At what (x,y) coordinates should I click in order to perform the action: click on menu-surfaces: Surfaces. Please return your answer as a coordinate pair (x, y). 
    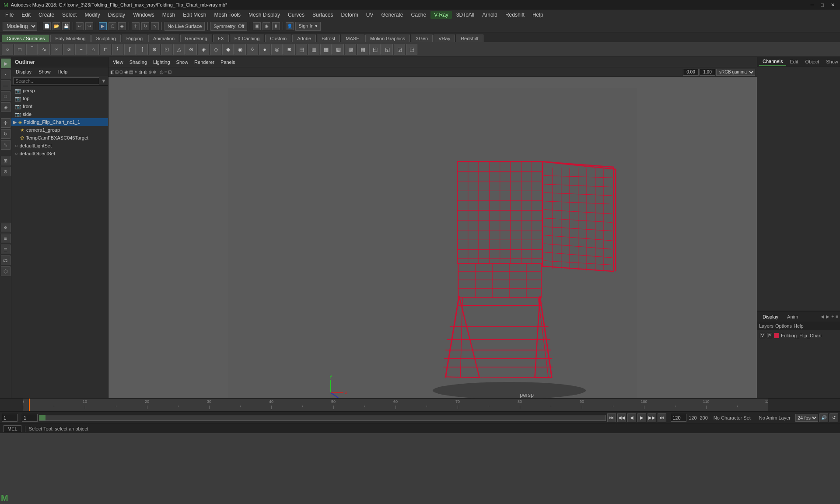
    Looking at the image, I should click on (323, 15).